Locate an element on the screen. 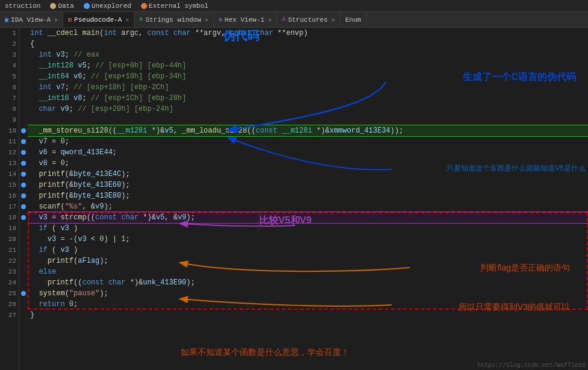  tab-structures-label: Structures is located at coordinates (308, 20).